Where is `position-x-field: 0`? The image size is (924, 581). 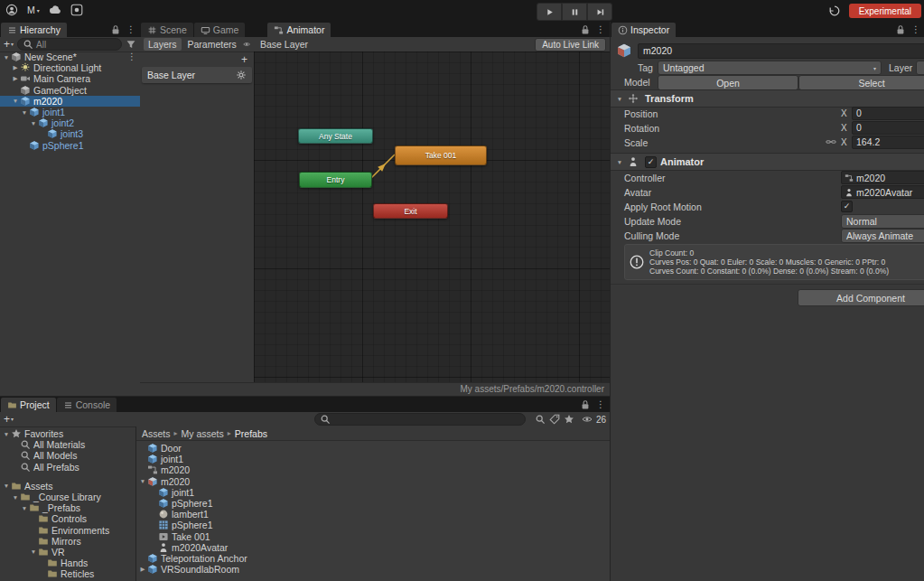
position-x-field: 0 is located at coordinates (888, 114).